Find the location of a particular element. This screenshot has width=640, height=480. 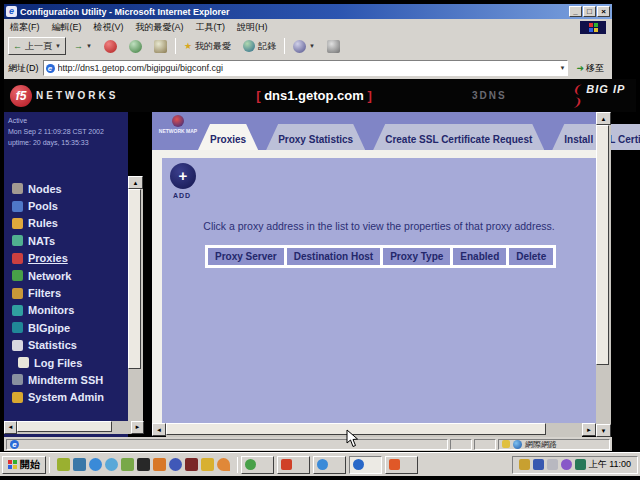

go-button: ➜ 移至 is located at coordinates (590, 68).